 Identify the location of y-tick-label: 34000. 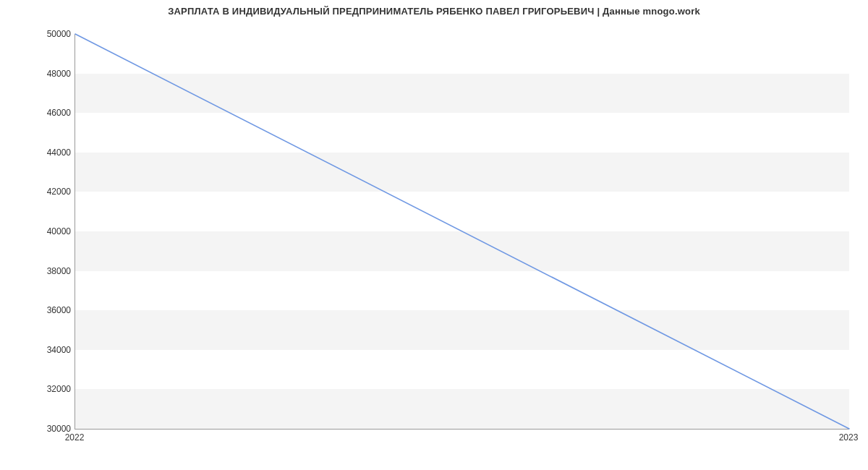
(38, 350).